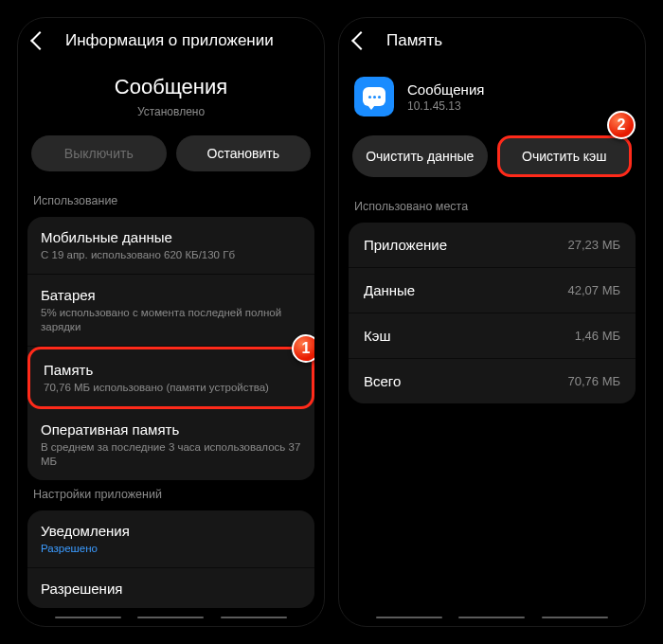  I want to click on row-total-value: 70,76 МБ, so click(594, 381).